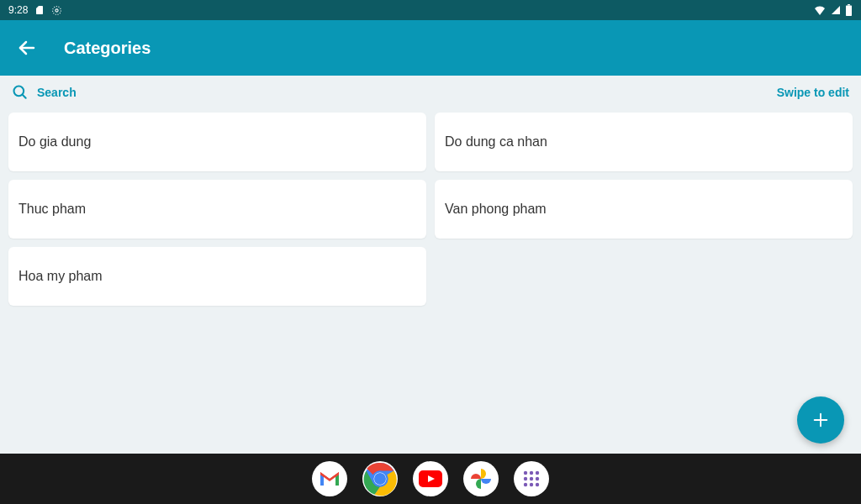 This screenshot has width=861, height=504. Describe the element at coordinates (644, 142) in the screenshot. I see `category-card: Do dung ca nhan` at that location.